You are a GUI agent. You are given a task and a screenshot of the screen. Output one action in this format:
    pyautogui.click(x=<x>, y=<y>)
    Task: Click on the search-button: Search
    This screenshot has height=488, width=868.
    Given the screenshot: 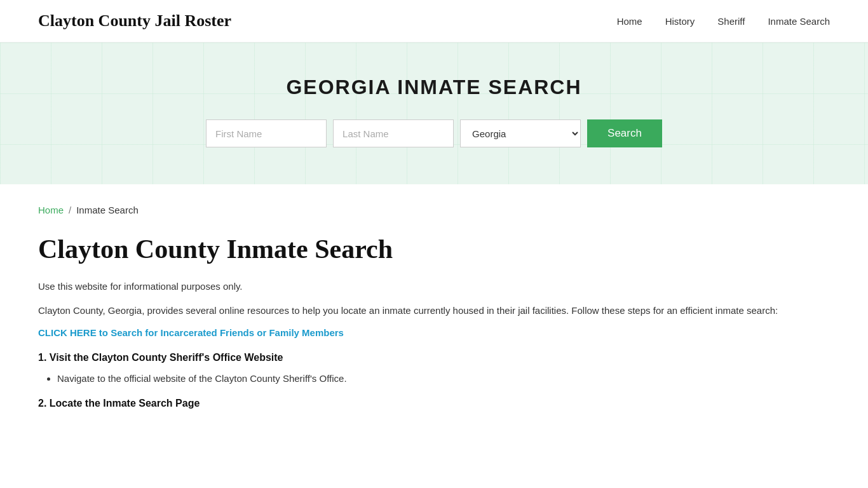 What is the action you would take?
    pyautogui.click(x=625, y=133)
    